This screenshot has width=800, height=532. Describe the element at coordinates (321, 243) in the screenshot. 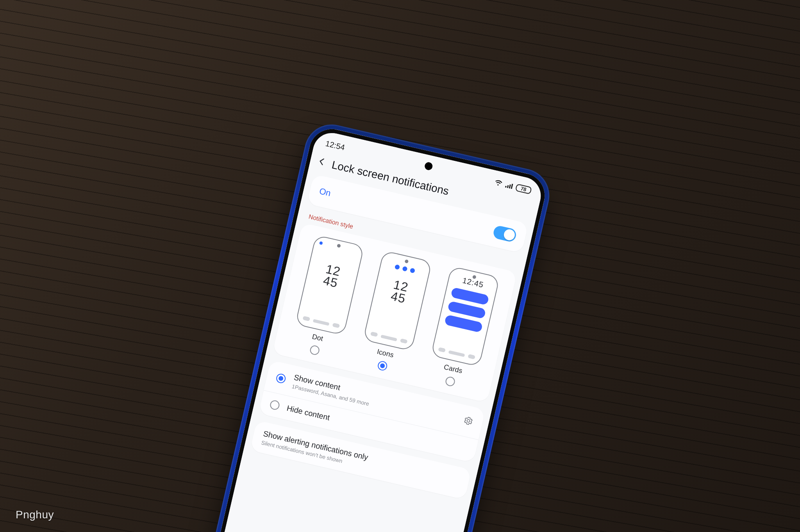

I see `dot-indicator-icon` at that location.